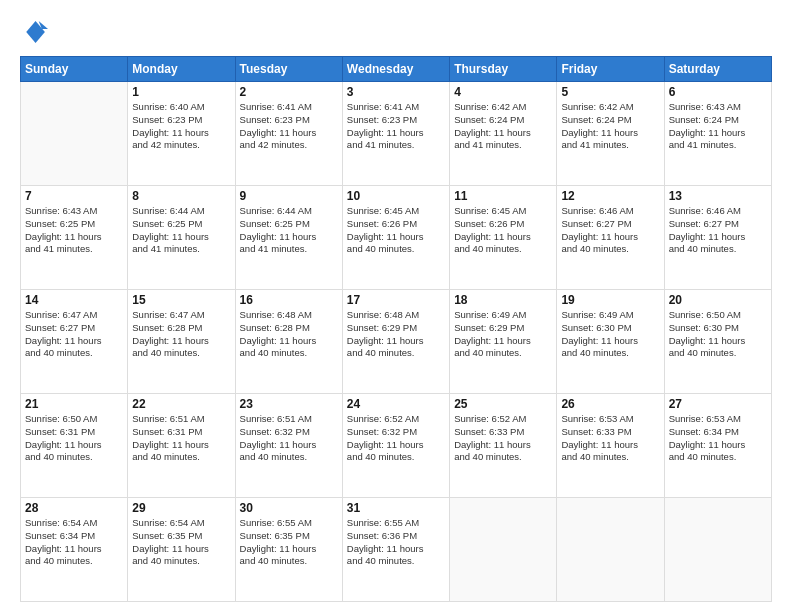  What do you see at coordinates (289, 334) in the screenshot?
I see `day-info: Sunrise: 6:48 AM Sunset: 6:28 PM Dayligh…` at bounding box center [289, 334].